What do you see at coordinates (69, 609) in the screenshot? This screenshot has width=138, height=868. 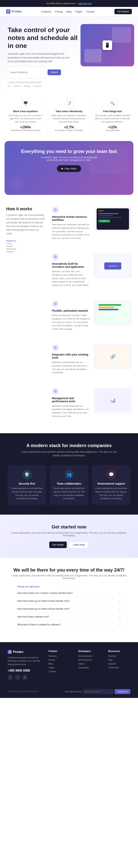 I see `faq-item-2: How many times go on online money transf…` at bounding box center [69, 609].